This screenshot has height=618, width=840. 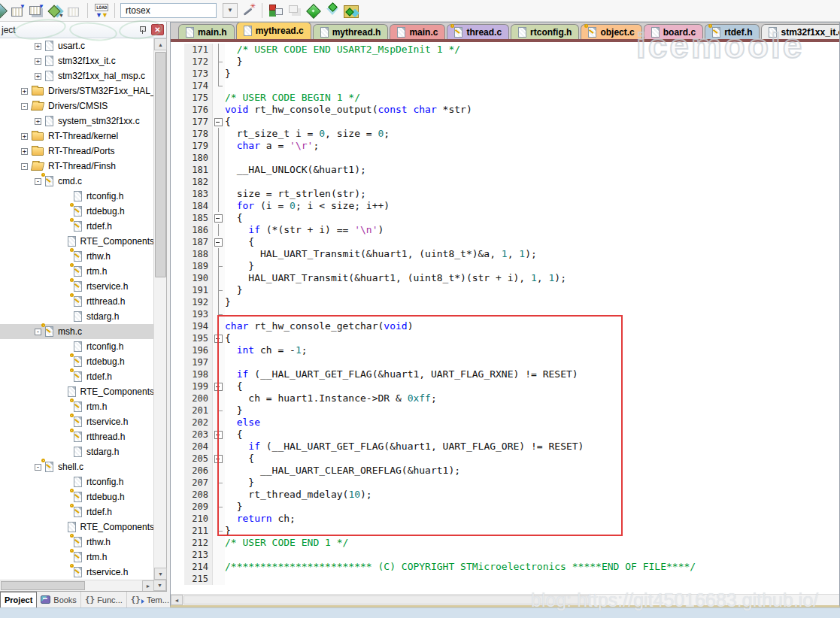 I want to click on editor-tab-object.c: object.c, so click(x=611, y=32).